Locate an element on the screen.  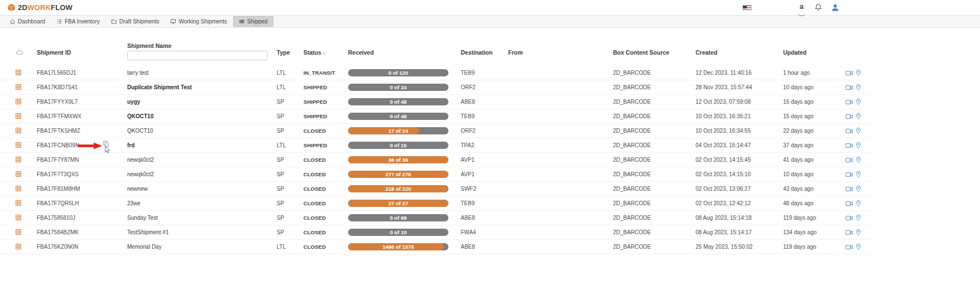
nav-draft-shipments: Draft Shipments is located at coordinates (135, 21).